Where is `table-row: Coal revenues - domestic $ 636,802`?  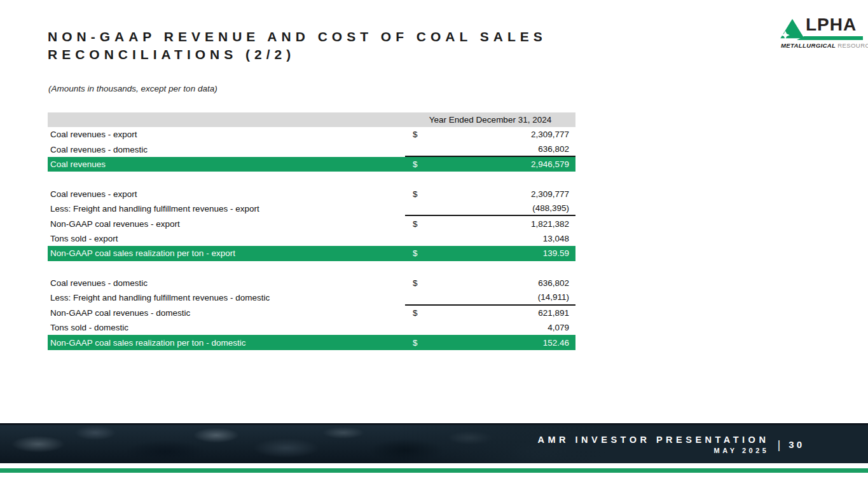 table-row: Coal revenues - domestic $ 636,802 is located at coordinates (312, 283).